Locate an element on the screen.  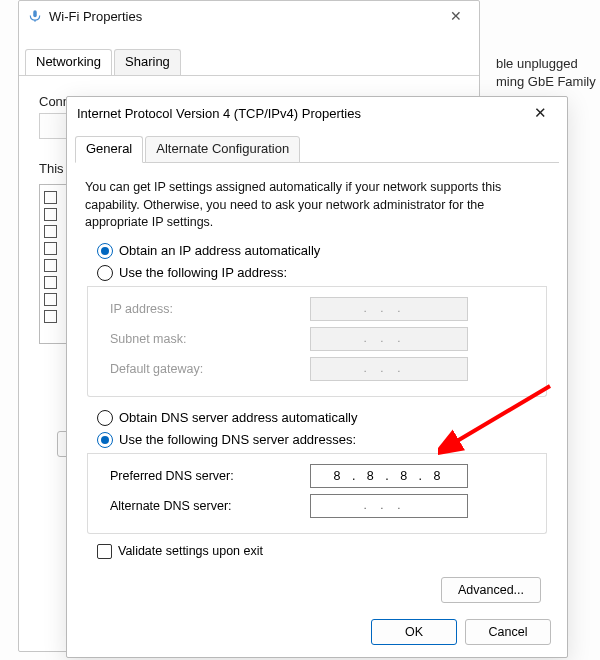
ipv4-title: Internet Protocol Version 4 (TCP/IPv4) P… is located at coordinates (219, 114).